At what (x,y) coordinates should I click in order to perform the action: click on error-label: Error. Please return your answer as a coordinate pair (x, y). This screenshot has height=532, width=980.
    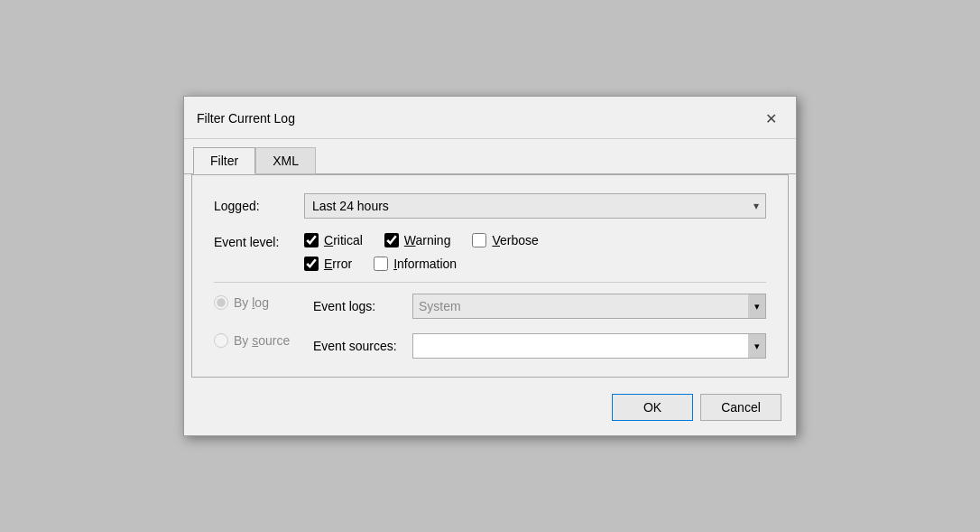
    Looking at the image, I should click on (337, 264).